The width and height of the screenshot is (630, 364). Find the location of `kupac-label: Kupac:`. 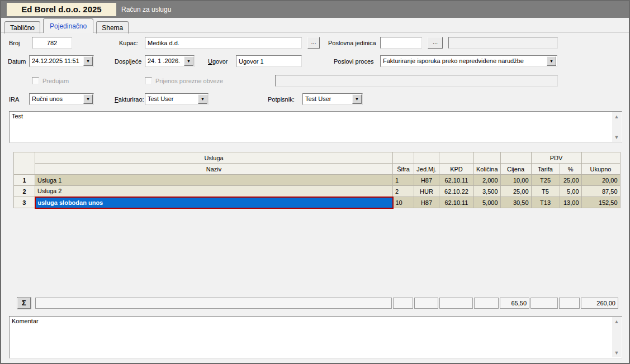

kupac-label: Kupac: is located at coordinates (129, 43).